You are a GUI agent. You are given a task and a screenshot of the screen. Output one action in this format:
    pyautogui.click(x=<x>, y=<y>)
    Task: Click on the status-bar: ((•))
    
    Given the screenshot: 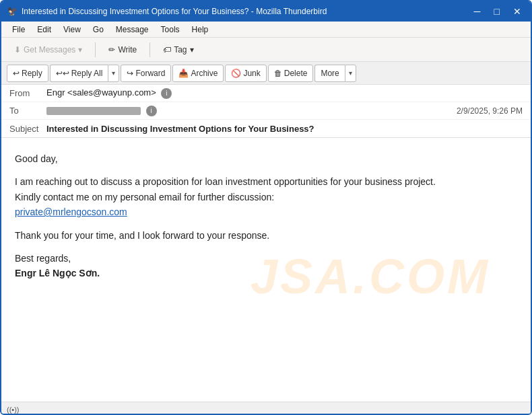 What is the action you would take?
    pyautogui.click(x=266, y=408)
    